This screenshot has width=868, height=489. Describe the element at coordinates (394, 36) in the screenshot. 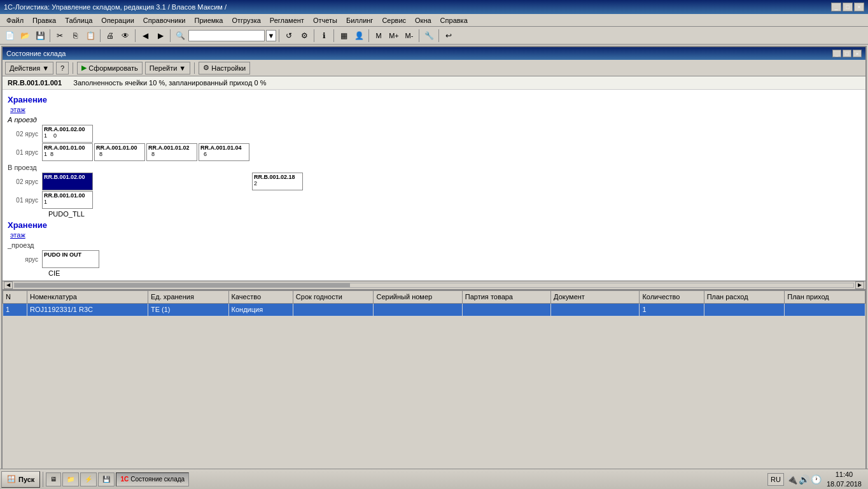

I see `mplus-btn: M+` at that location.